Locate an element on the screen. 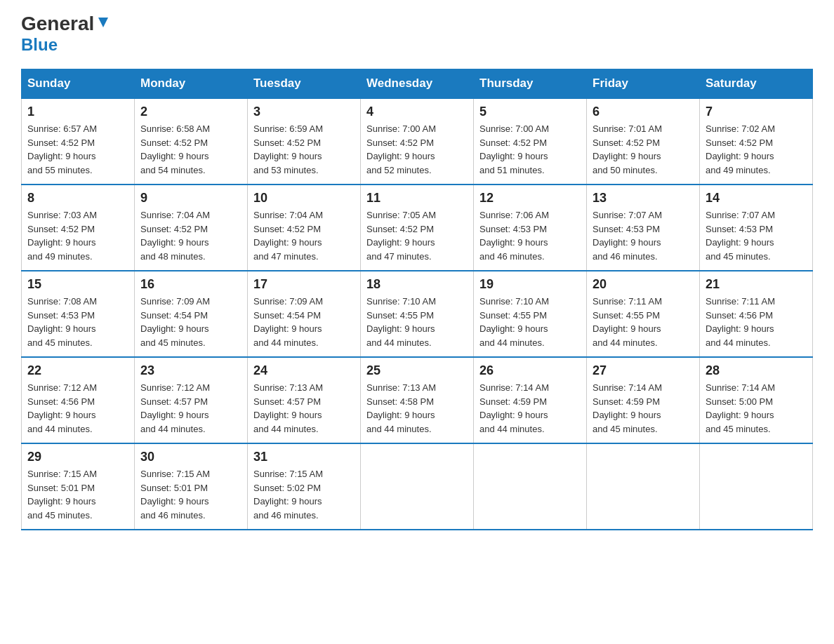  calendar-cell: 3 Sunrise: 6:59 AM Sunset: 4:52 PM Dayli… is located at coordinates (305, 142).